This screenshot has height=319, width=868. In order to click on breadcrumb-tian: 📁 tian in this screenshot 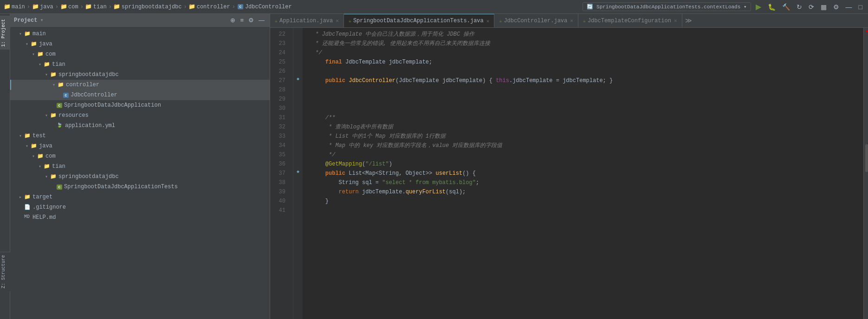, I will do `click(96, 7)`.